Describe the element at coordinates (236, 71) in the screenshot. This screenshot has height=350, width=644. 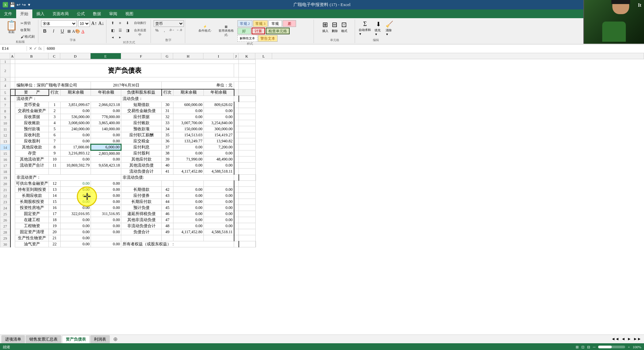
I see `cell-j2` at that location.